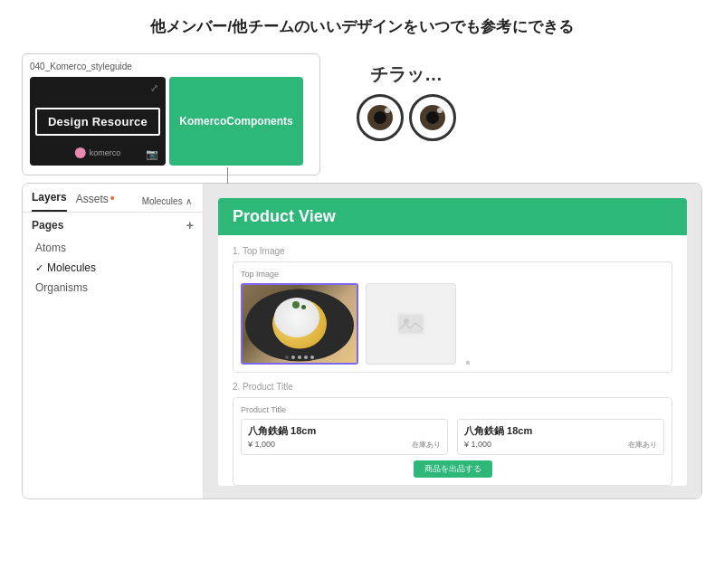 Image resolution: width=724 pixels, height=588 pixels. What do you see at coordinates (452, 274) in the screenshot?
I see `section1-box-label: Top Image` at bounding box center [452, 274].